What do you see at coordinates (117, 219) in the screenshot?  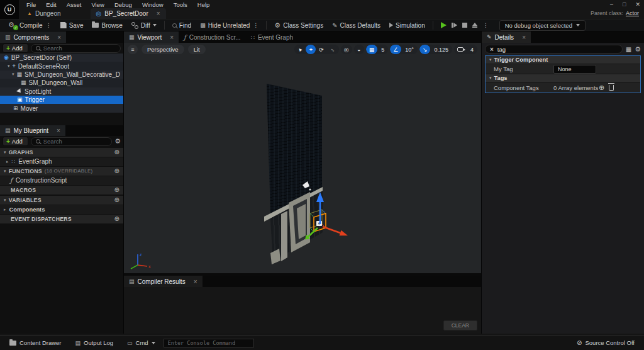 I see `add-event-dispatcher-icon: ⊕` at bounding box center [117, 219].